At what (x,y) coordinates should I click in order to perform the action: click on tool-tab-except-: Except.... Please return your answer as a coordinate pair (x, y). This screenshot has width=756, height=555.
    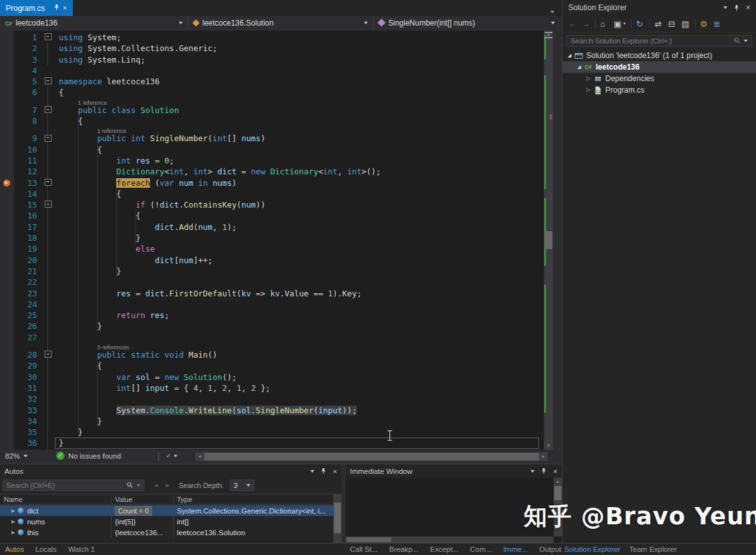
    Looking at the image, I should click on (444, 549).